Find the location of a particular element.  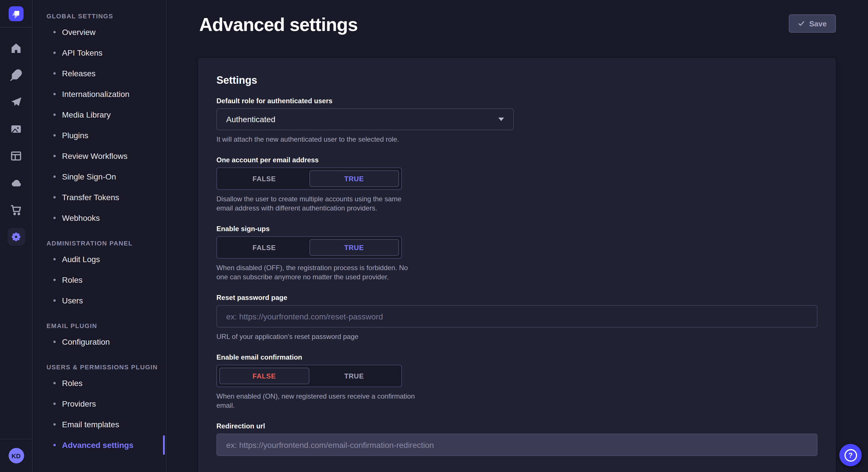

sidebar-item-label: Users is located at coordinates (72, 300).